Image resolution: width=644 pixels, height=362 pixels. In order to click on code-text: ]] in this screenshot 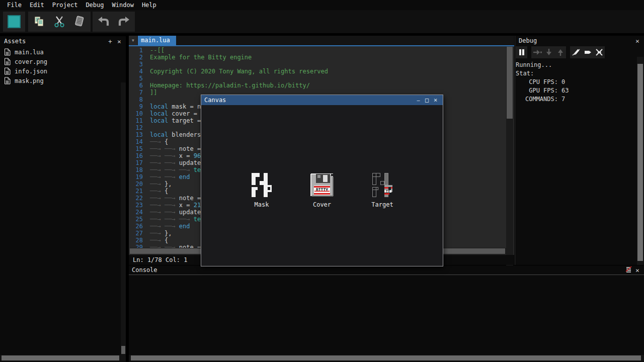, I will do `click(151, 93)`.